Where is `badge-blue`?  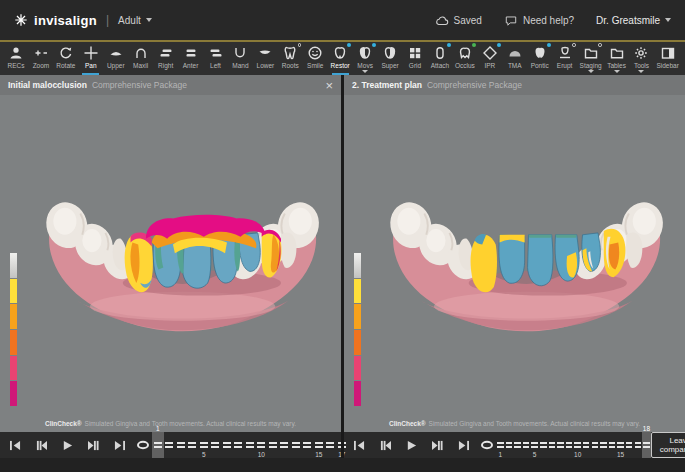
badge-blue is located at coordinates (374, 45).